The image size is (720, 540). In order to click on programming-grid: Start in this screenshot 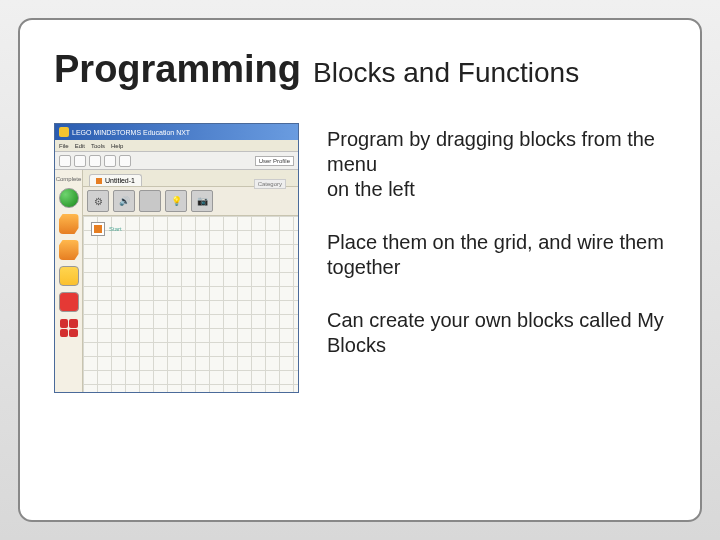, I will do `click(190, 304)`.